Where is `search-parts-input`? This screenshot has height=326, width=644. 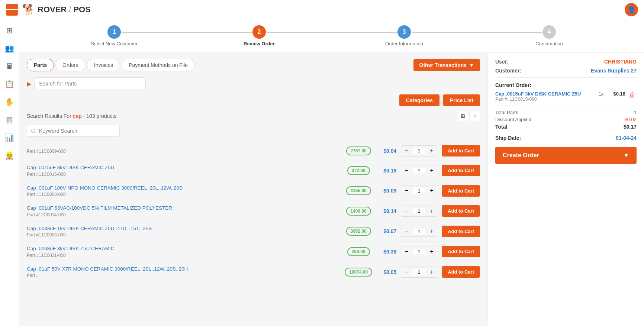
search-parts-input is located at coordinates (90, 84).